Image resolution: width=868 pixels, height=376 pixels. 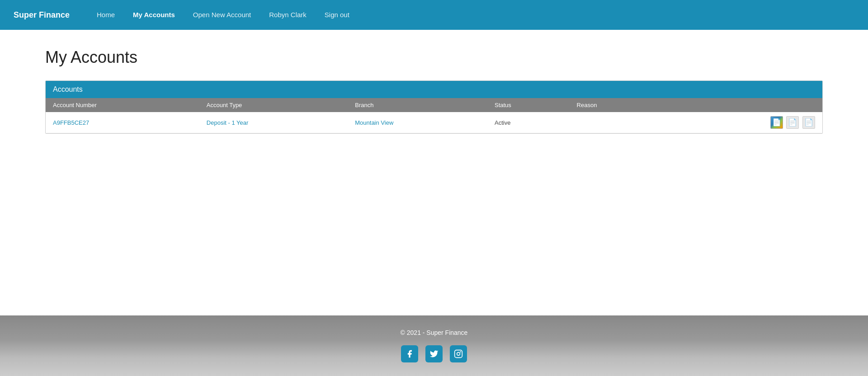 I want to click on nav-home: Home, so click(x=106, y=14).